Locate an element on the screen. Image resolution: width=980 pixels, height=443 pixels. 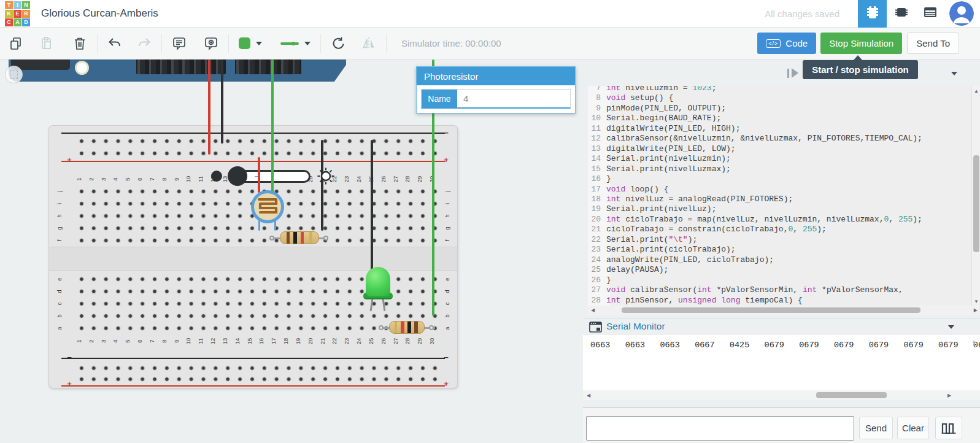
paste-button is located at coordinates (47, 44).